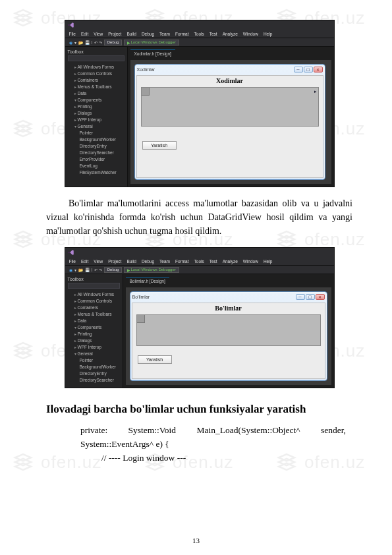 Image resolution: width=392 pixels, height=555 pixels. Describe the element at coordinates (196, 540) in the screenshot. I see `page-number: 13` at that location.